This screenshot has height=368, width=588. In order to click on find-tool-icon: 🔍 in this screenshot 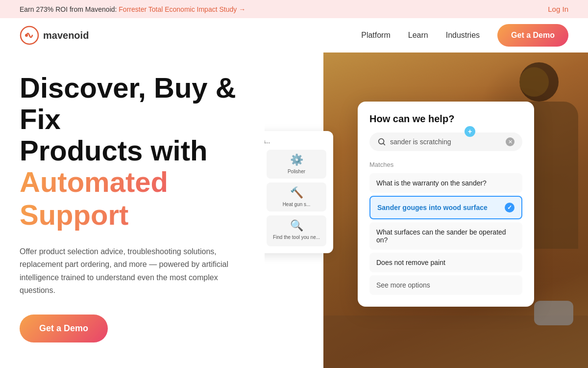, I will do `click(296, 226)`.